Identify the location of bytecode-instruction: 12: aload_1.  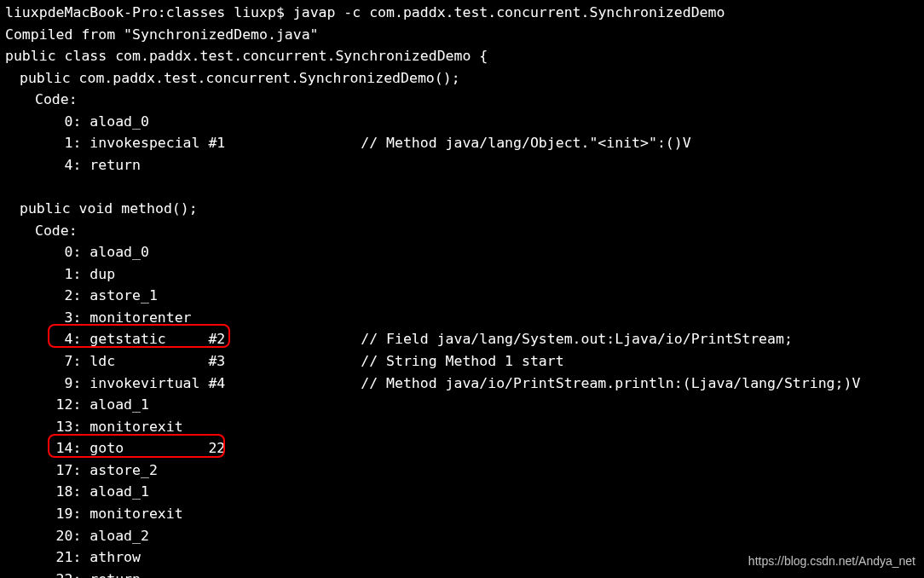
(462, 405).